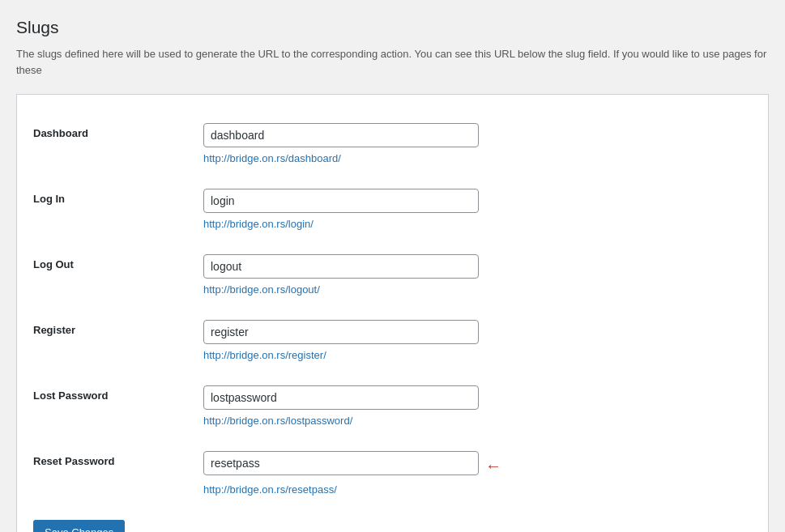 Image resolution: width=785 pixels, height=532 pixels. What do you see at coordinates (473, 340) in the screenshot?
I see `slug-field-cell-register: http://bridge.on.rs/register/` at bounding box center [473, 340].